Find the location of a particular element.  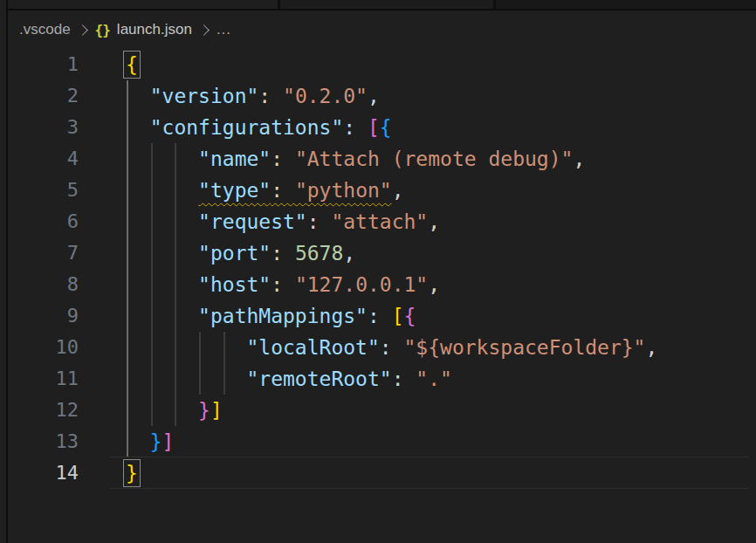

code-line-text: "port": 5678, is located at coordinates (441, 253).